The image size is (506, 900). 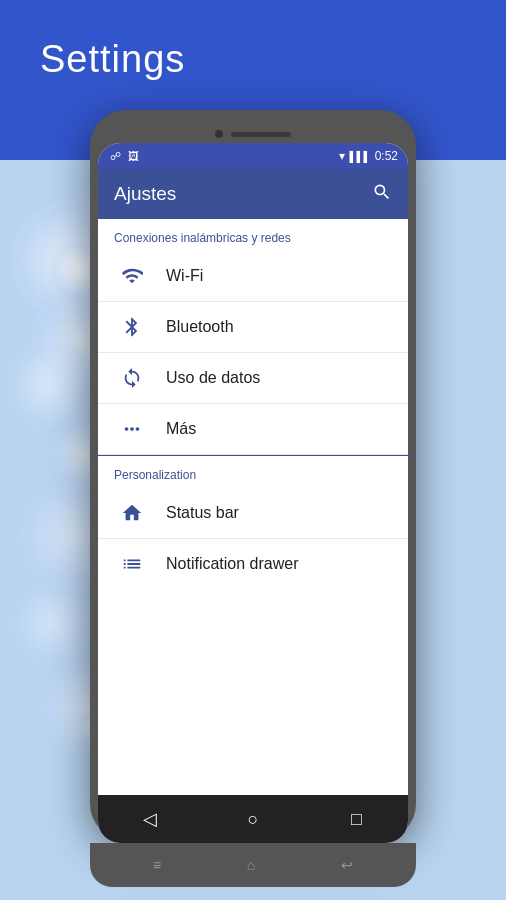 What do you see at coordinates (253, 194) in the screenshot?
I see `app-bar: Ajustes` at bounding box center [253, 194].